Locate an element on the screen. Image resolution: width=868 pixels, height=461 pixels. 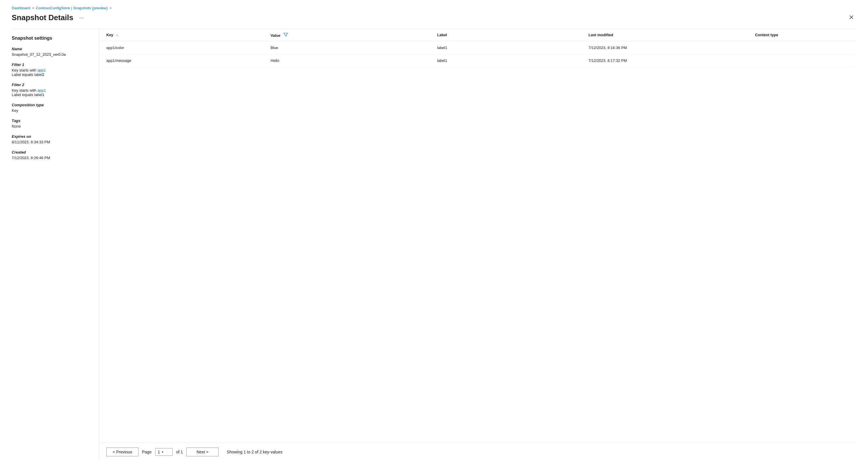
column-header-value: Value is located at coordinates (349, 35).